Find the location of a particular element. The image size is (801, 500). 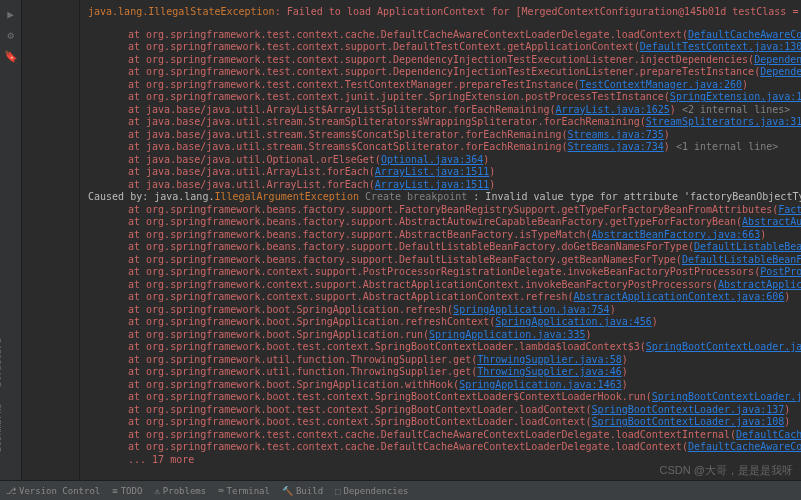

create-breakpoint-link: Create breakpoint is located at coordinates (416, 196).